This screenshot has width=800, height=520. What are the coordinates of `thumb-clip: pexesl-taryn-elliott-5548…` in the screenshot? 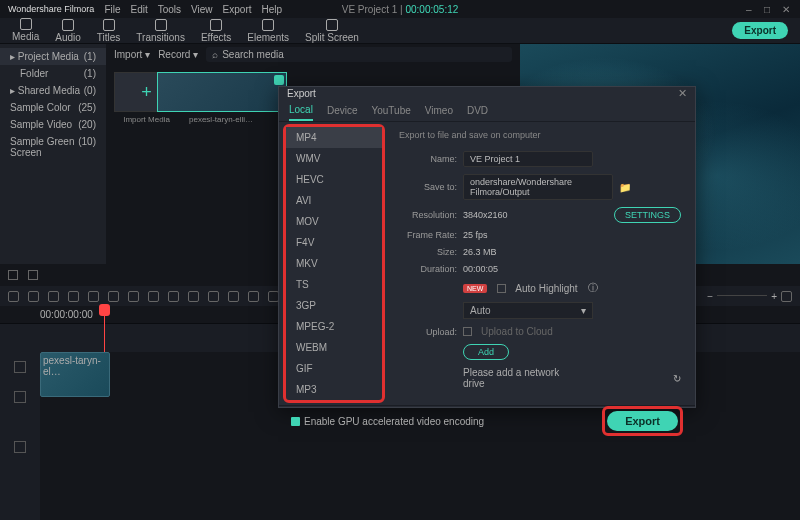 It's located at (222, 98).